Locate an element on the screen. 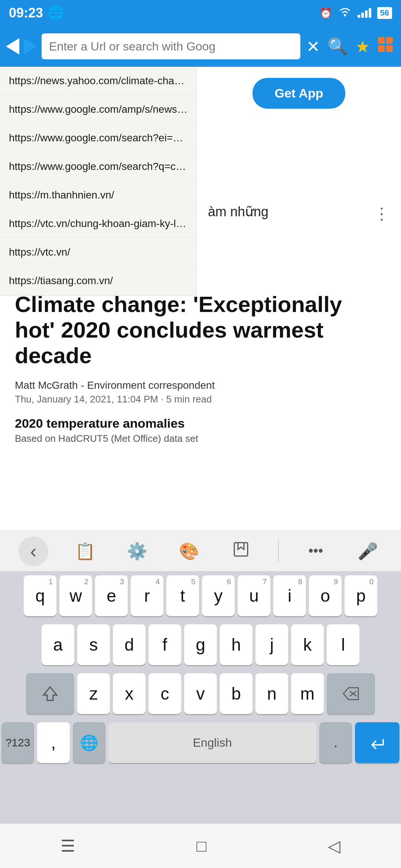  toolbar-back-icon: ‹ is located at coordinates (33, 551).